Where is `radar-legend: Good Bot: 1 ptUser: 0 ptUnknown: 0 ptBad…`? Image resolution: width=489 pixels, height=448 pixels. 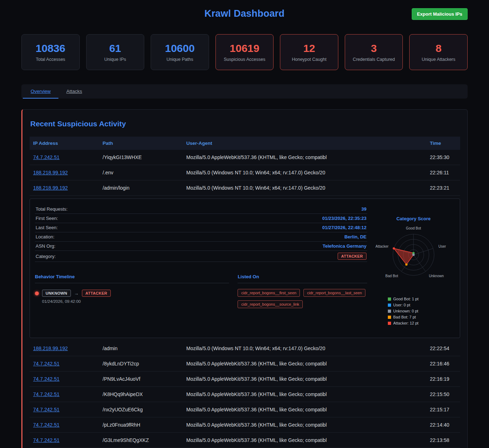 radar-legend: Good Bot: 1 ptUser: 0 ptUnknown: 0 ptBad… is located at coordinates (403, 311).